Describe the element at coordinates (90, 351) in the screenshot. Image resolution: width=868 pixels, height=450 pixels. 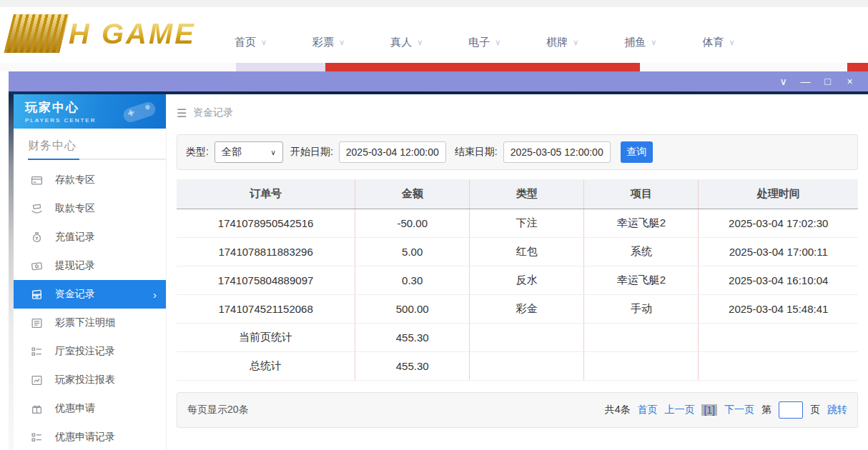
I see `sidebar-item-hall-bet-record: 厅室投注记录` at that location.